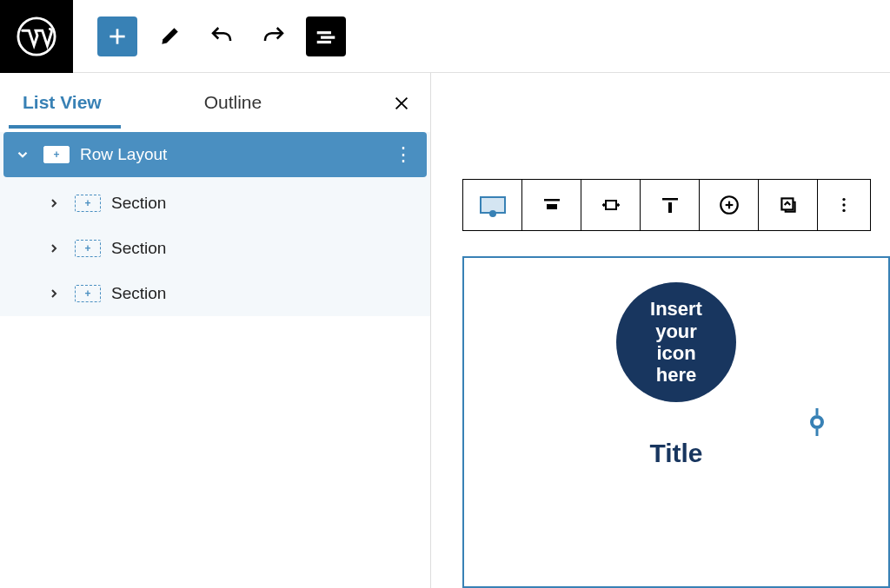 This screenshot has height=588, width=890. Describe the element at coordinates (117, 36) in the screenshot. I see `add-block-button` at that location.